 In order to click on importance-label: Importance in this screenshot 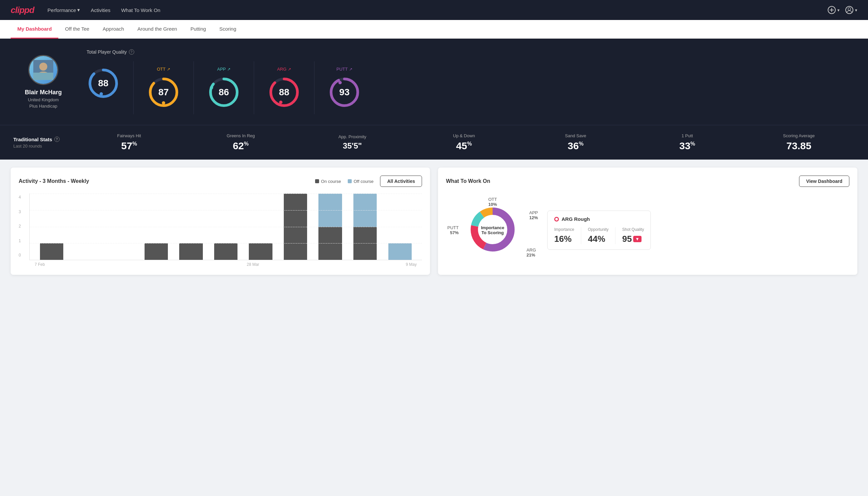, I will do `click(564, 230)`.